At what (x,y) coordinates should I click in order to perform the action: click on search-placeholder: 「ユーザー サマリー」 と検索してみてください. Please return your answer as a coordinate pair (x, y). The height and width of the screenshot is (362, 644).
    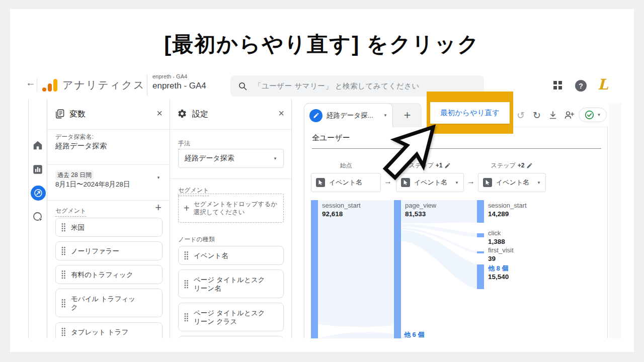
    Looking at the image, I should click on (337, 86).